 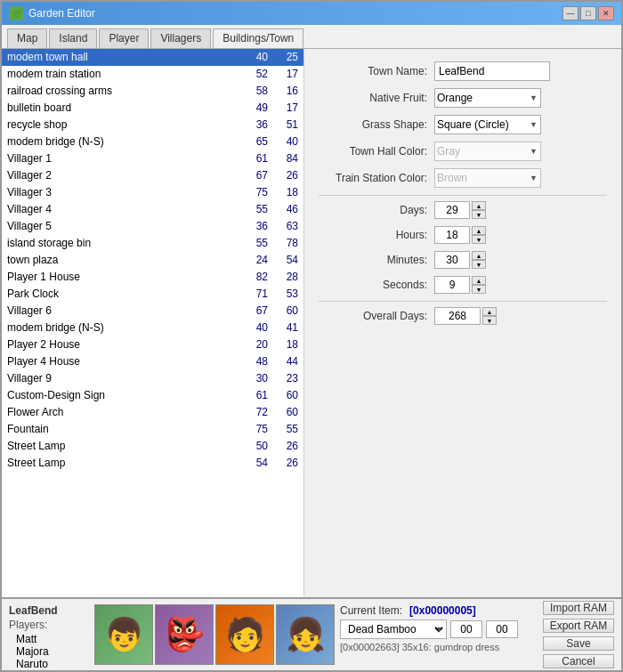 What do you see at coordinates (479, 255) in the screenshot?
I see `minutes-up-button: ▲` at bounding box center [479, 255].